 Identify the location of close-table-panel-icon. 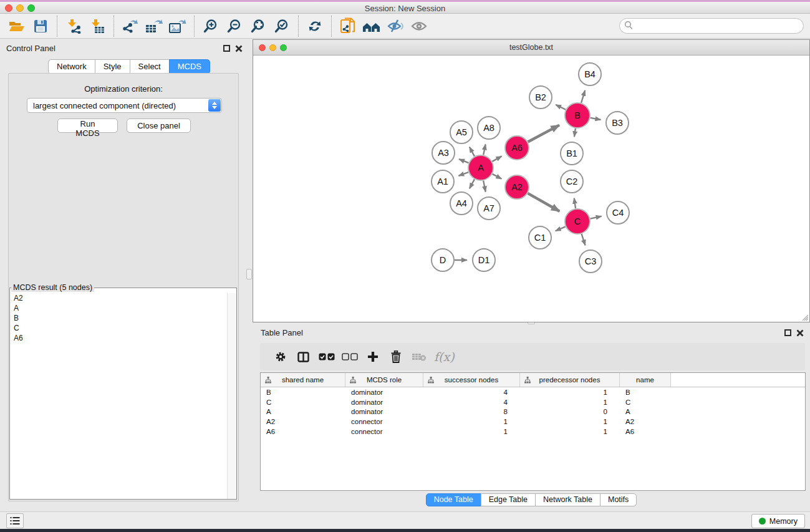
(800, 333).